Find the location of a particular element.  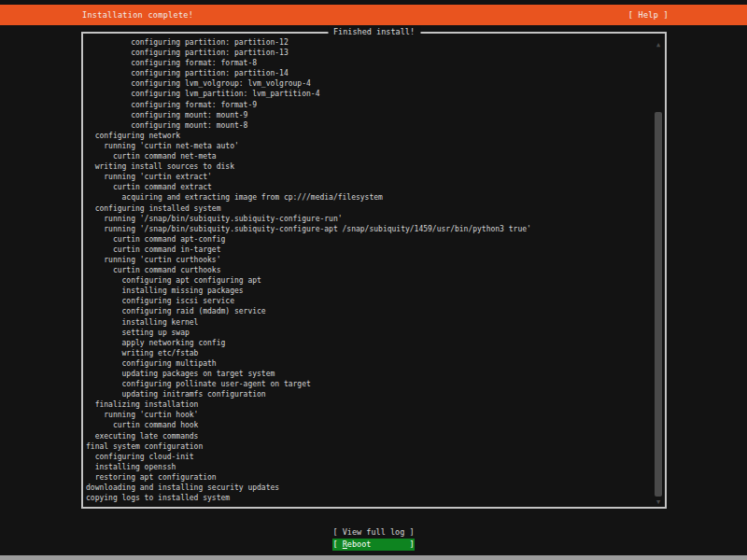

log-line: configuring multipath is located at coordinates (368, 364).